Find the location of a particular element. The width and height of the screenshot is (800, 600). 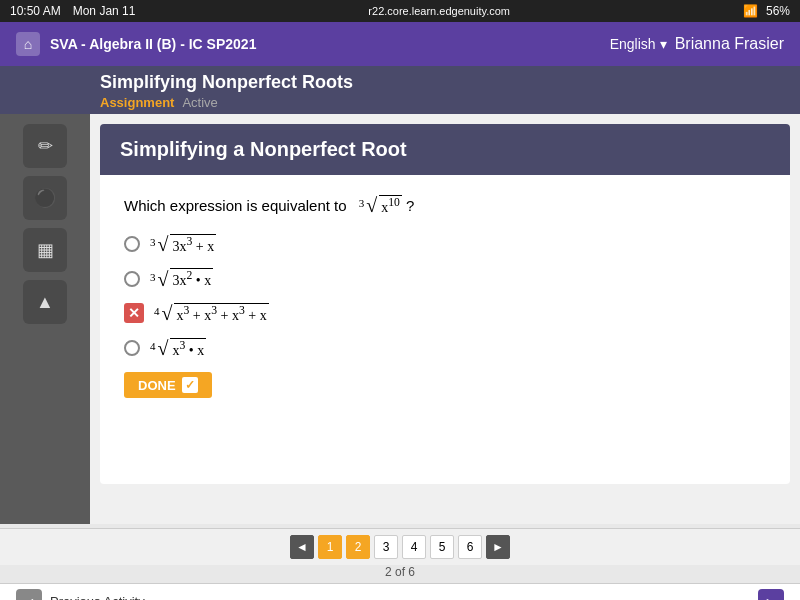

chevron-down-icon: ▾ is located at coordinates (664, 44).